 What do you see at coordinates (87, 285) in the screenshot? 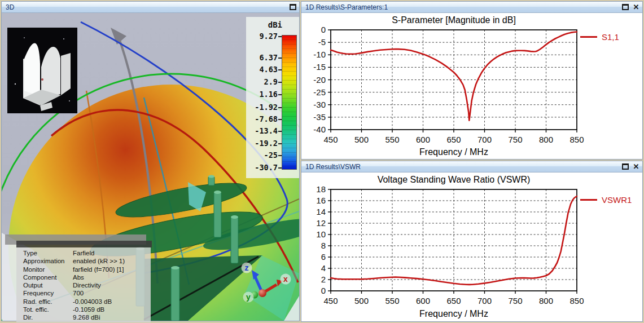
I see `farfield-info-rows: TypeFarfieldApproximationenabled (kR >> …` at bounding box center [87, 285].